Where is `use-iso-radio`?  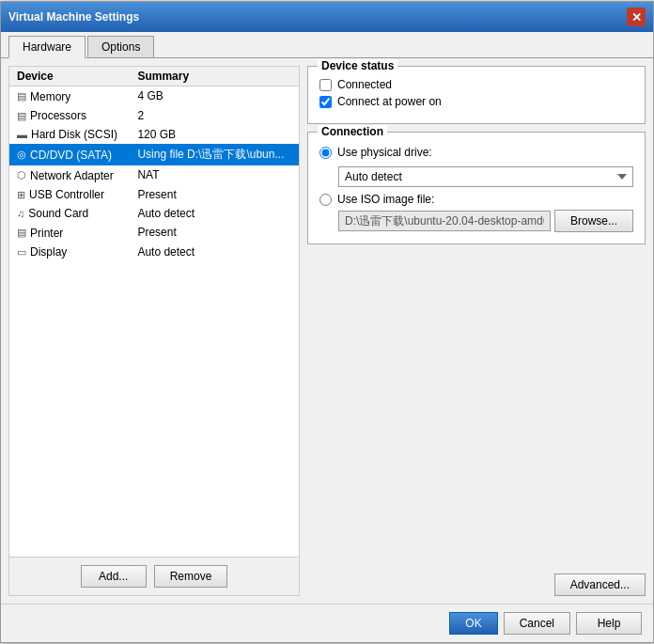
use-iso-radio is located at coordinates (325, 199).